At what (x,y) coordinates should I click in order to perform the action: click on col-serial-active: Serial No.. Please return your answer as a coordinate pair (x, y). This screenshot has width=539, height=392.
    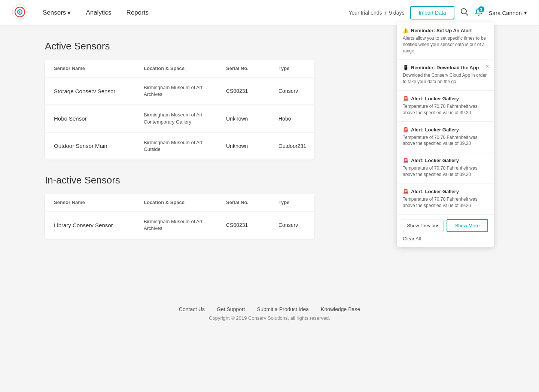
    Looking at the image, I should click on (252, 68).